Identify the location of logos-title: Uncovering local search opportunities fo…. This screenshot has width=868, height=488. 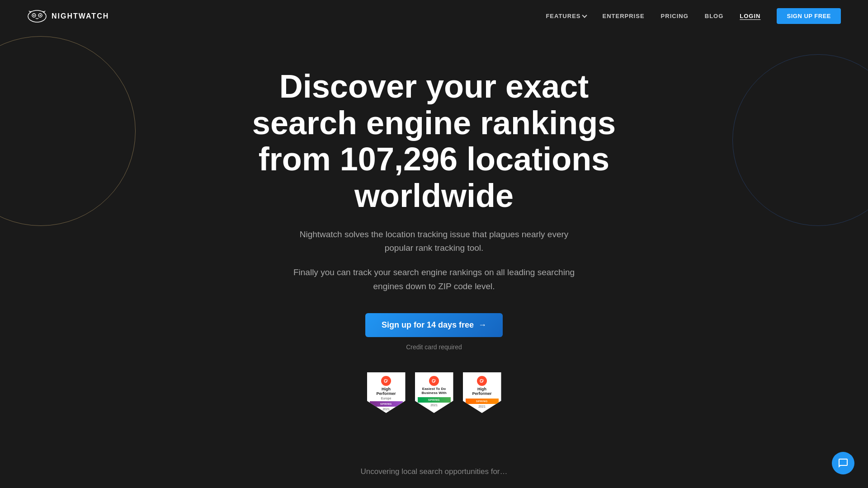
(434, 472).